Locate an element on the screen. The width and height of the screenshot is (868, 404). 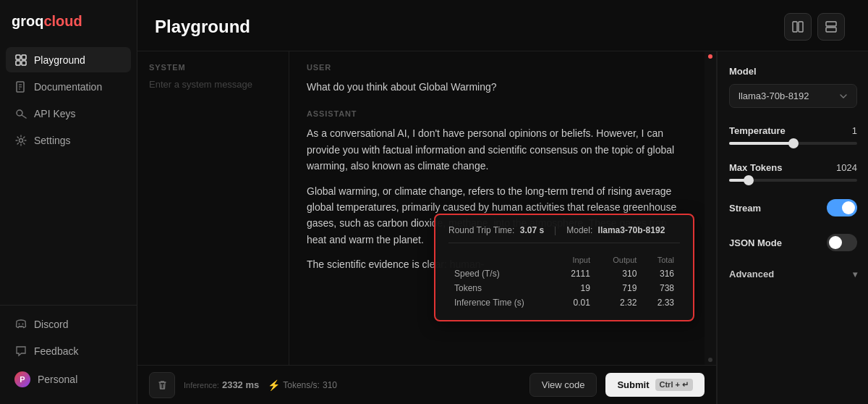
stat-output: 2.32 is located at coordinates (619, 303).